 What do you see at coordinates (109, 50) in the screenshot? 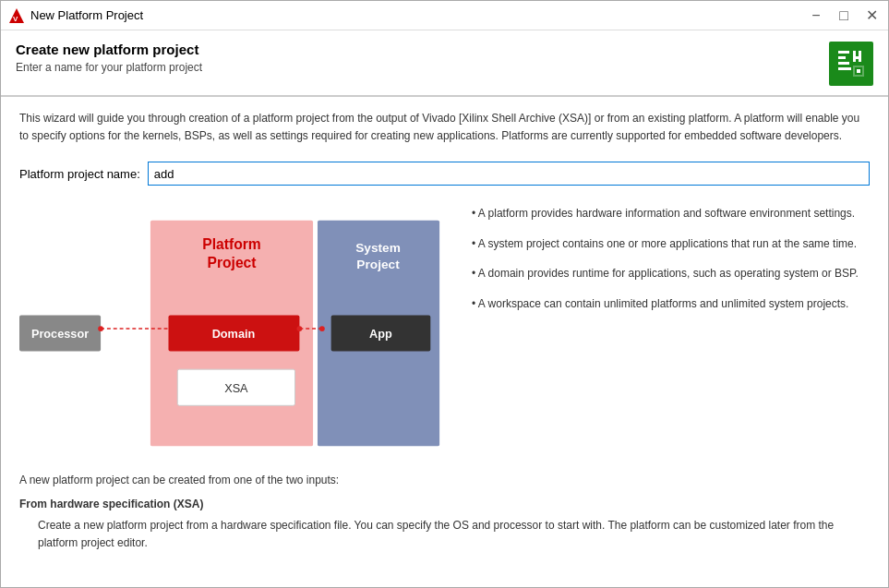
I see `page-title: Create new platform project` at bounding box center [109, 50].